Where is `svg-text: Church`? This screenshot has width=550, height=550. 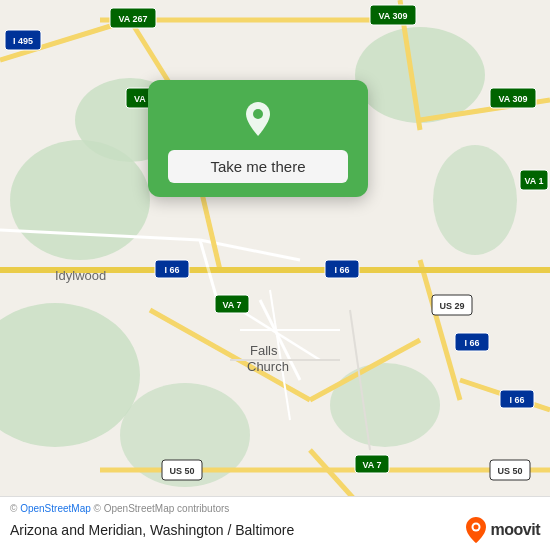
svg-text: Church is located at coordinates (268, 366).